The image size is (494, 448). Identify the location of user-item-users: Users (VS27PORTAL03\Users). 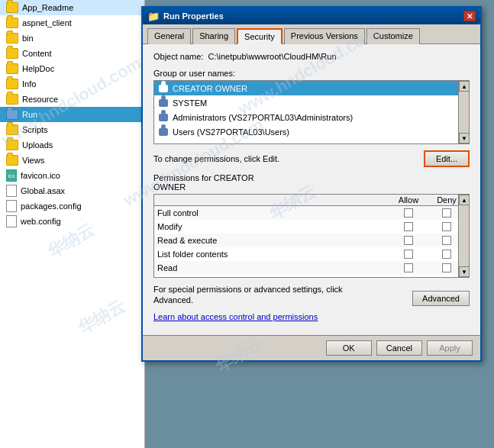
(312, 131).